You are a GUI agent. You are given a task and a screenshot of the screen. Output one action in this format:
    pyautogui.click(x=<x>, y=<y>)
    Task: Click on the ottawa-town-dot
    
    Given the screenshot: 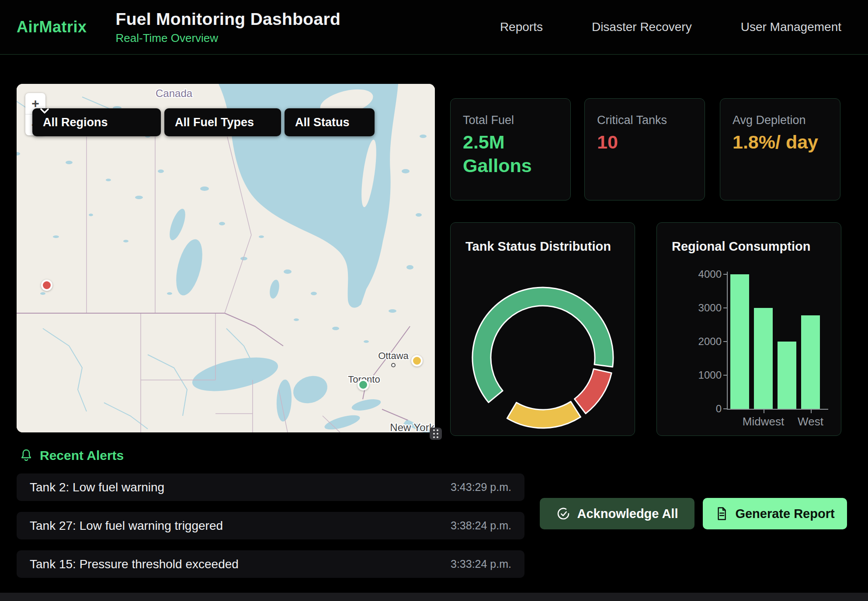 What is the action you would take?
    pyautogui.click(x=393, y=365)
    